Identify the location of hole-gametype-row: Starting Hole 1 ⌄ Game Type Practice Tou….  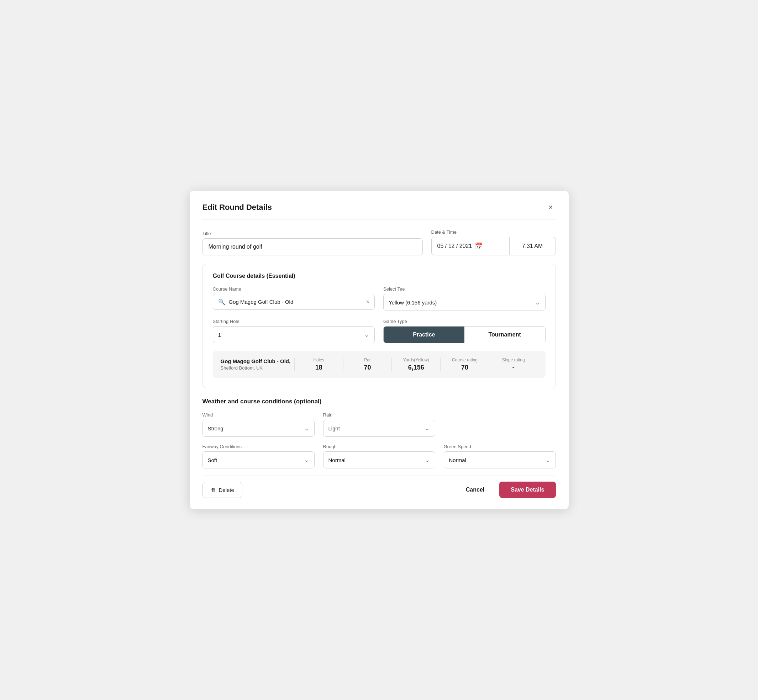
(379, 331).